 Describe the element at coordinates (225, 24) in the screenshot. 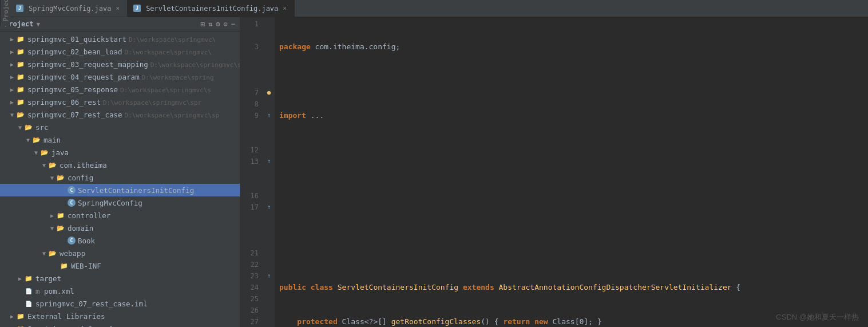

I see `settings-icon: ⚙` at that location.